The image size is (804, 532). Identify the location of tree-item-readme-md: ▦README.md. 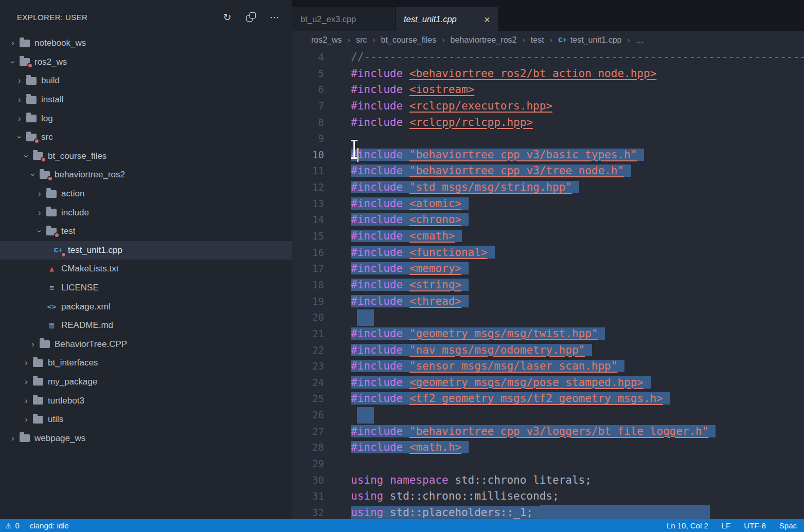
(146, 326).